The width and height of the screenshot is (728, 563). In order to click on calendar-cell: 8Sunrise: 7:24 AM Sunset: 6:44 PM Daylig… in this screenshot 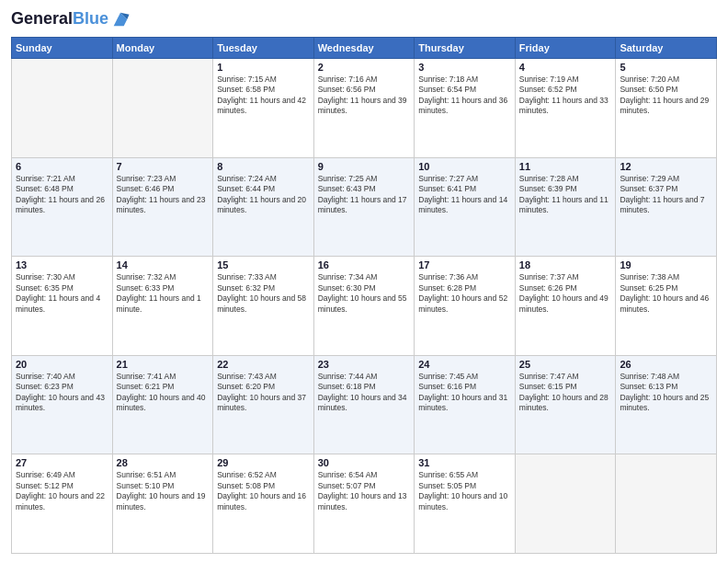, I will do `click(264, 207)`.